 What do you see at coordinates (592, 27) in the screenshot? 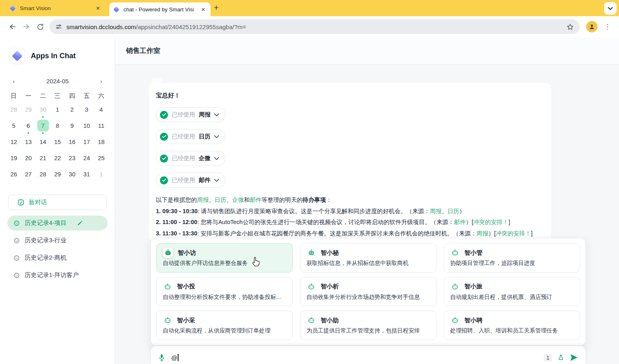
I see `profile-avatar` at bounding box center [592, 27].